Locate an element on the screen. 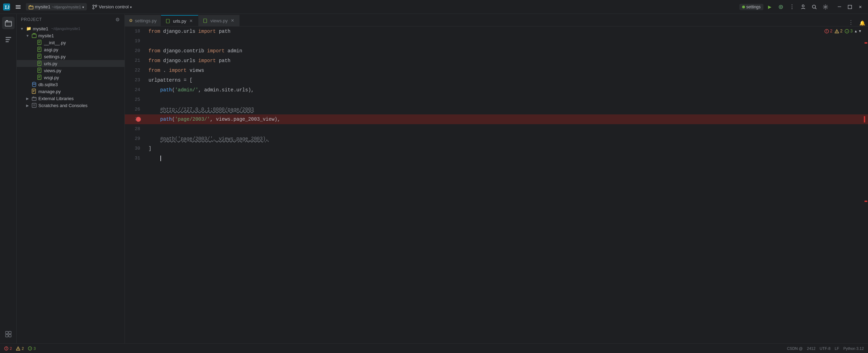  titlebar-left: IJ mysite1 ~/django/mysite1 is located at coordinates (69, 7).